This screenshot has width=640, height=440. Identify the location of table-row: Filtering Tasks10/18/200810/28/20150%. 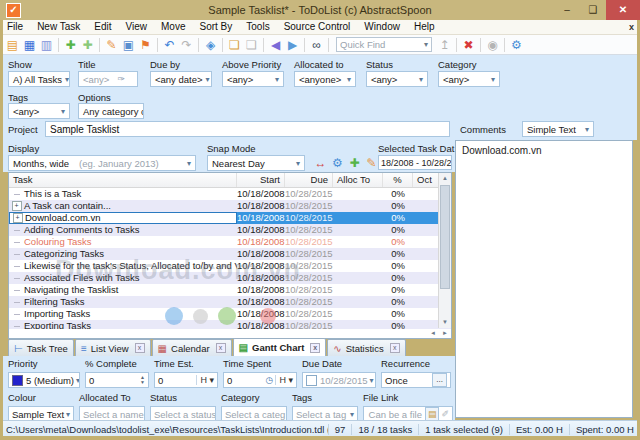
(230, 302).